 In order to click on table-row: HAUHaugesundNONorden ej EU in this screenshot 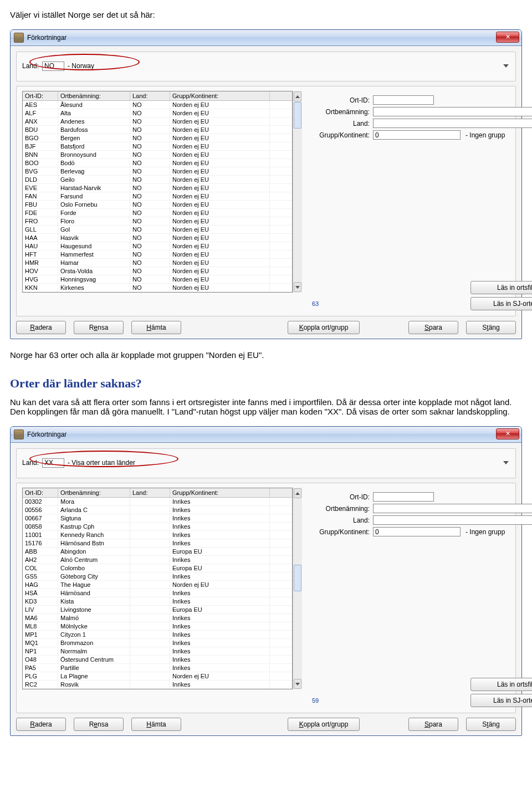, I will do `click(157, 246)`.